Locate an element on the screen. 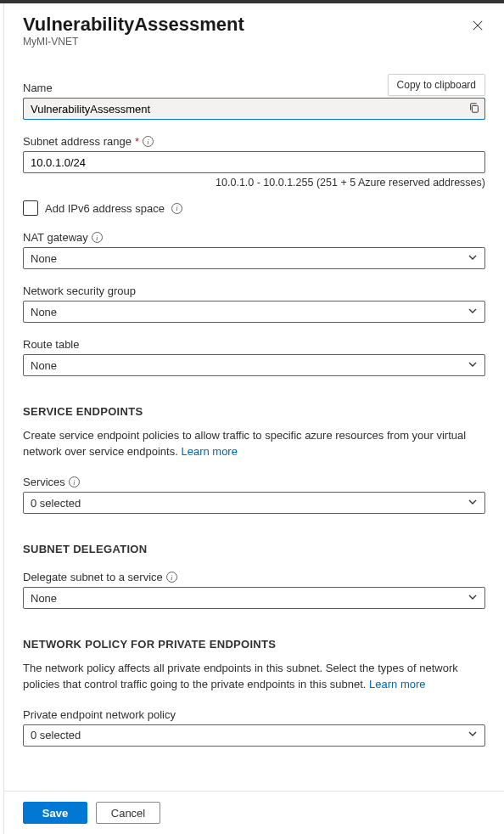 This screenshot has width=504, height=834. nsg-label: Network security group is located at coordinates (255, 290).